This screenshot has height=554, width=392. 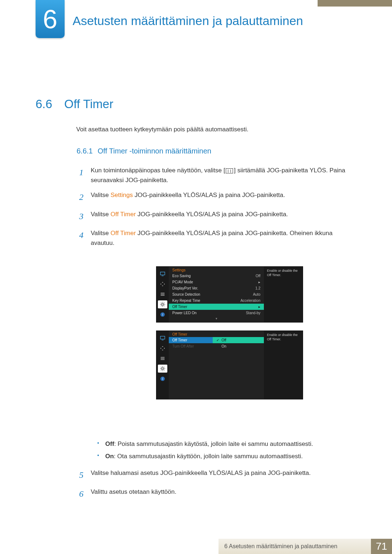 What do you see at coordinates (219, 473) in the screenshot?
I see `step-text: Valitse haluamasi asetus JOG-painikkeell…` at bounding box center [219, 473].